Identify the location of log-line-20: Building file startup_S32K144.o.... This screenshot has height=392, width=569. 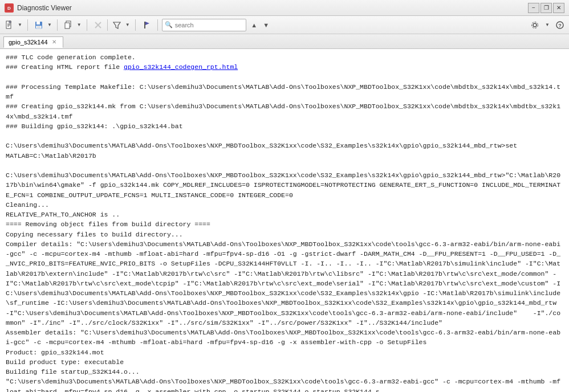
(284, 371).